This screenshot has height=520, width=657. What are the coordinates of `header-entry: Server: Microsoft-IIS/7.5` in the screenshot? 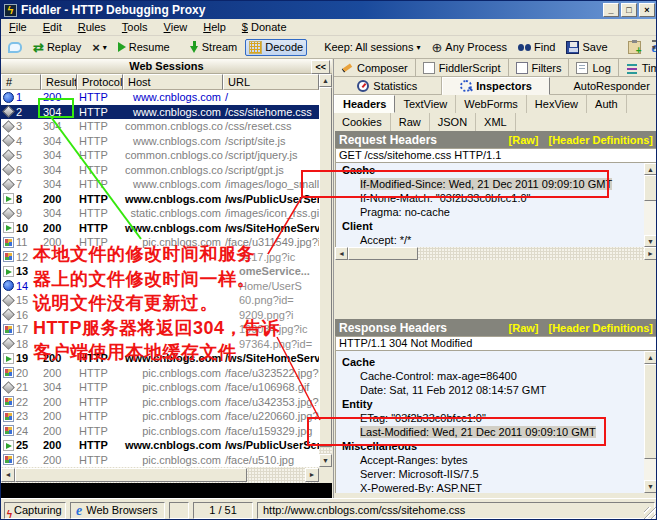 It's located at (490, 474).